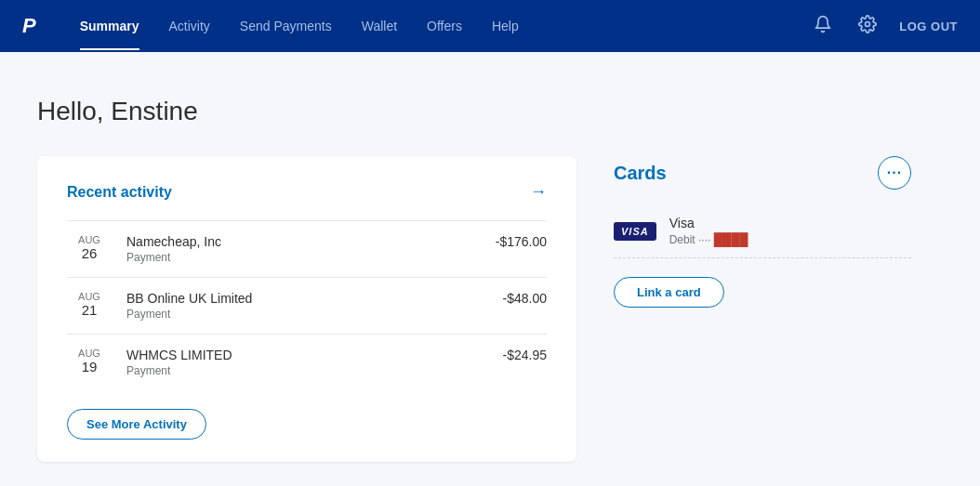  Describe the element at coordinates (640, 173) in the screenshot. I see `cards-title: Cards` at that location.